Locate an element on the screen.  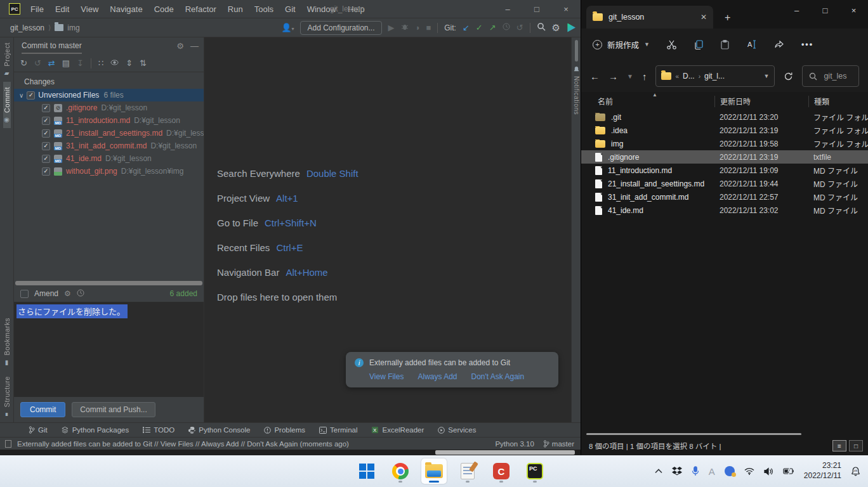
column-date: 更新日時 is located at coordinates (761, 101).